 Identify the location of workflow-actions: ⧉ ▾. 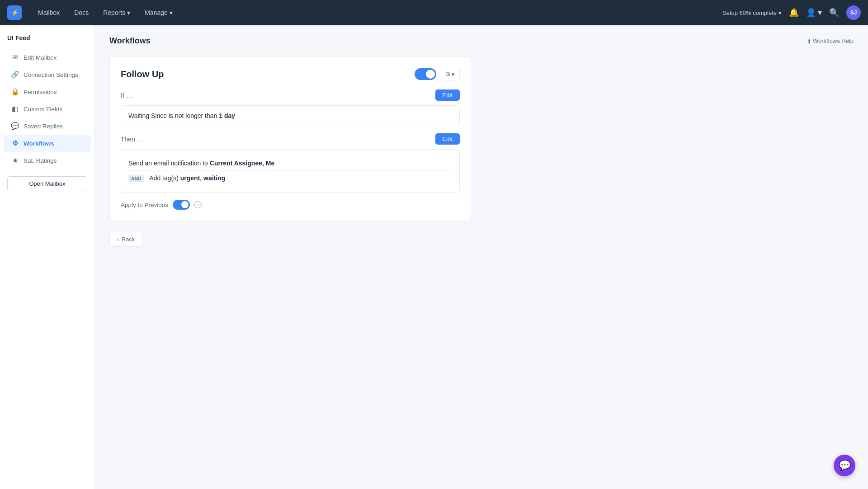
(437, 74).